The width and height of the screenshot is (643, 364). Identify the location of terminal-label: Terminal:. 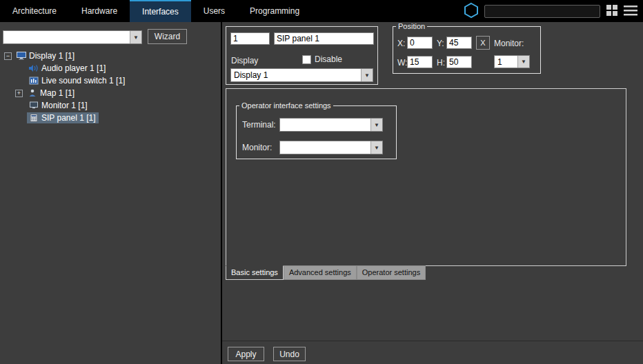
(259, 125).